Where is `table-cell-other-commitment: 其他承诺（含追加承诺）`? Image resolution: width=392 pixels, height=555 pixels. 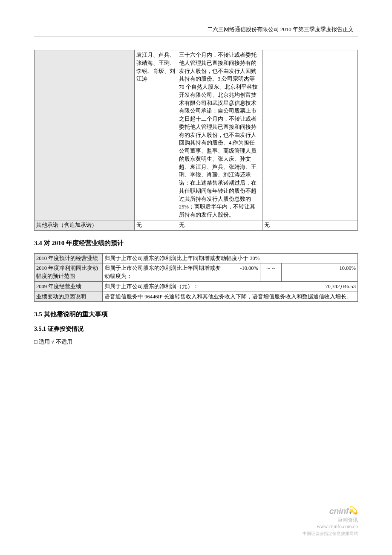 table-cell-other-commitment: 其他承诺（含追加承诺） is located at coordinates (84, 225).